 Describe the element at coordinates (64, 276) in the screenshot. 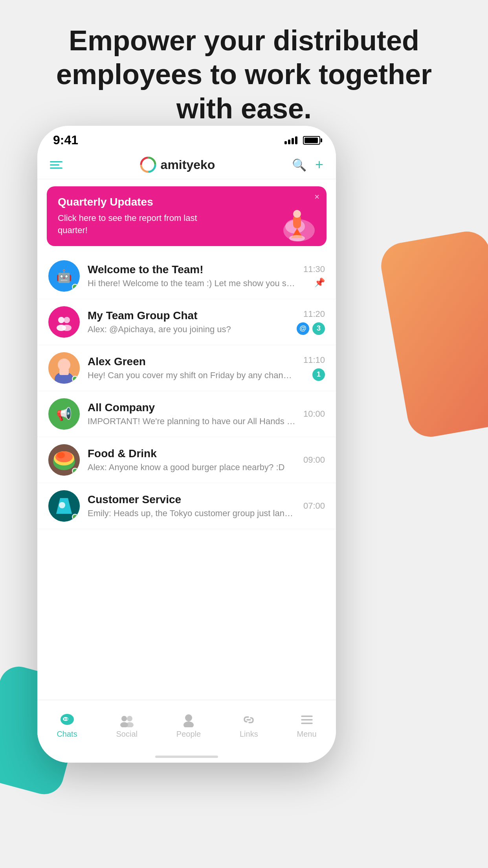

I see `avatar: 🤖` at that location.